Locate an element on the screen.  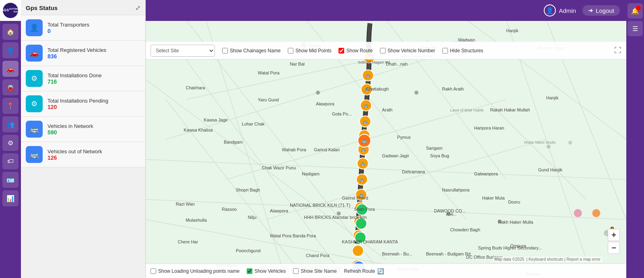
right-panel: 🔔 ☰ is located at coordinates (635, 139).